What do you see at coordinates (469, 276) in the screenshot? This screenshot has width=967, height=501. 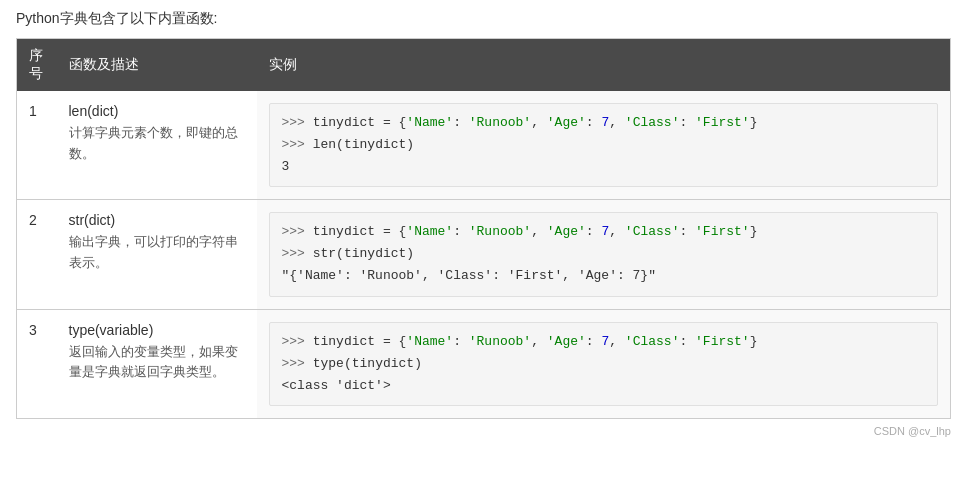 I see `code-result: "{'Name': 'Runoob', 'Class': 'First', 'A…` at bounding box center [469, 276].